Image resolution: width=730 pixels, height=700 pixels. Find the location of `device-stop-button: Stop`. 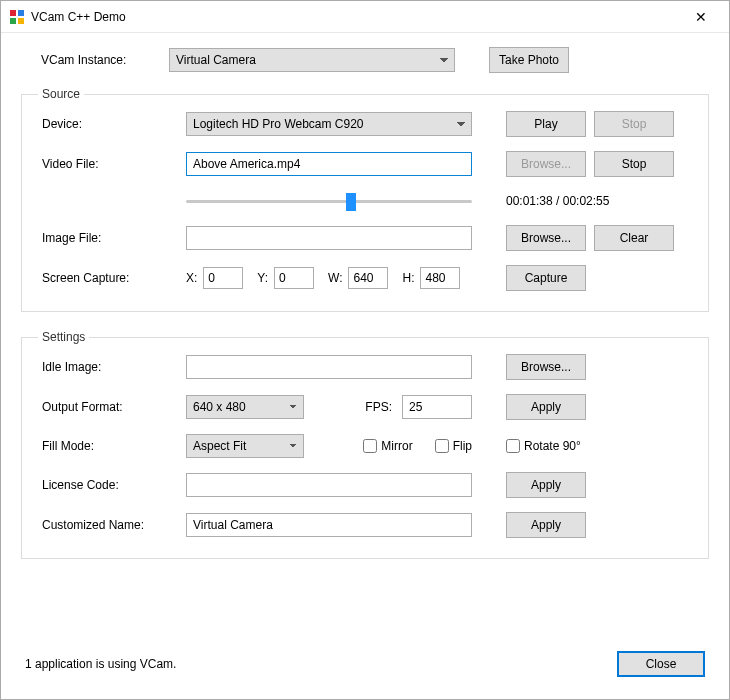

device-stop-button: Stop is located at coordinates (634, 124).